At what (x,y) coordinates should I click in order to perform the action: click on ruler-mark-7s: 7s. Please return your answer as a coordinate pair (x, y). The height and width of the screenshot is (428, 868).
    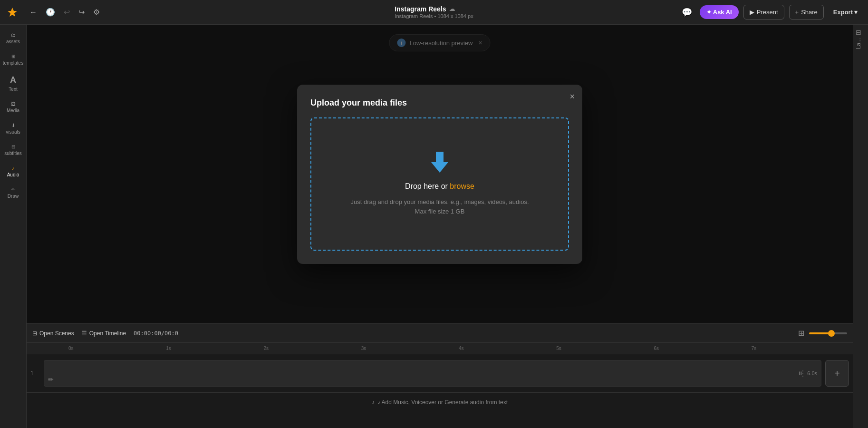
    Looking at the image, I should click on (800, 348).